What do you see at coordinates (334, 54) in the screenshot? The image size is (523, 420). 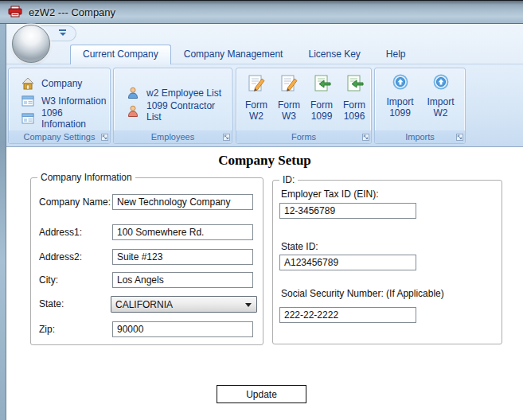 I see `tab-license-key: License Key` at bounding box center [334, 54].